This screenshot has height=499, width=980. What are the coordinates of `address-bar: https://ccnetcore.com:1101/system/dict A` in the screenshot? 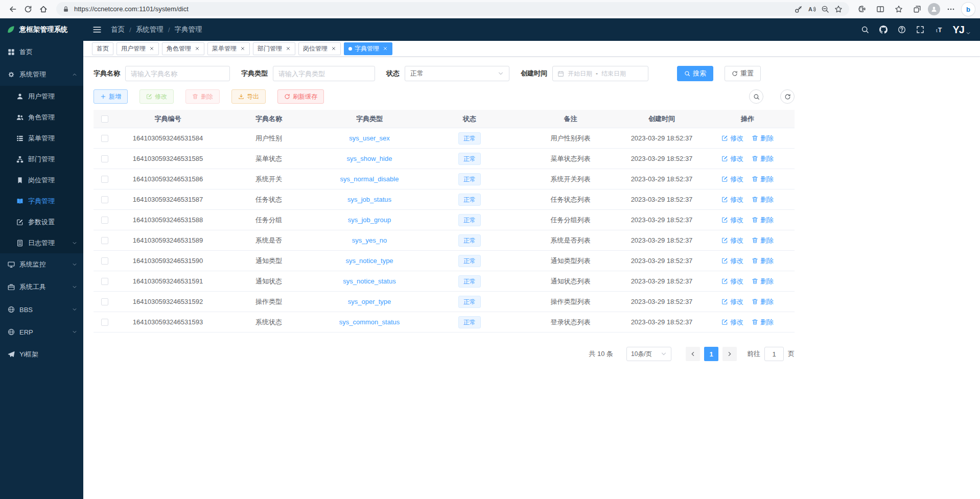 It's located at (453, 9).